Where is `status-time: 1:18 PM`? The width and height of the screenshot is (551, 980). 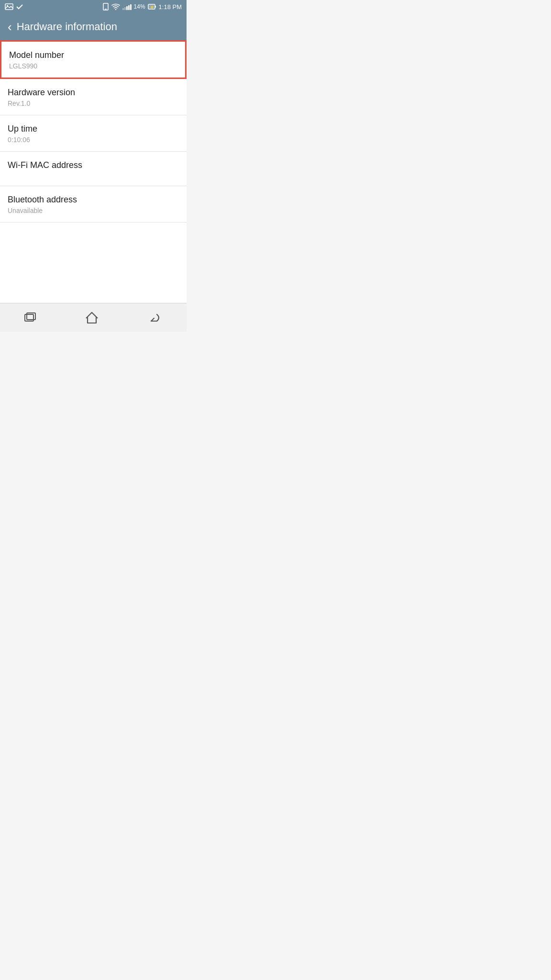
status-time: 1:18 PM is located at coordinates (170, 7).